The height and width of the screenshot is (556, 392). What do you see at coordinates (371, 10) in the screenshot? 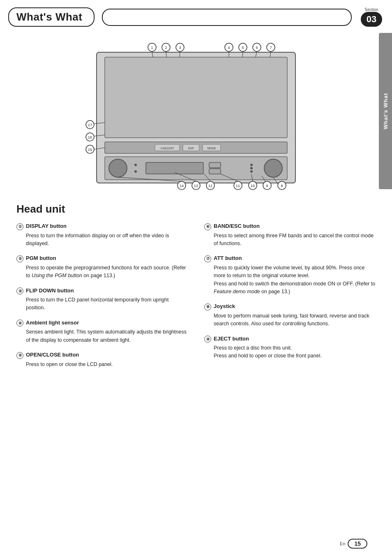
I see `section-label: Section` at bounding box center [371, 10].